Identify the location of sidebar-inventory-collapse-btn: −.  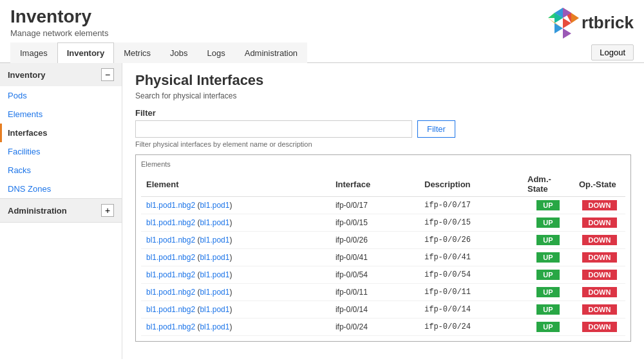
(108, 75).